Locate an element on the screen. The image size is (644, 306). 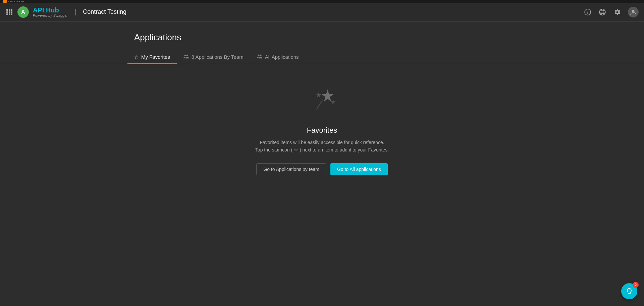
logo-avatar: A is located at coordinates (23, 12).